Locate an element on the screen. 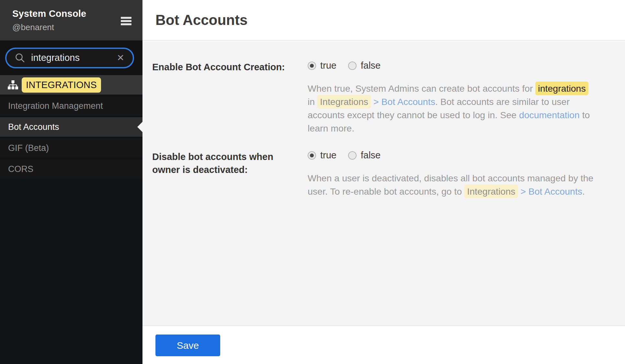 The image size is (625, 364). help-text: When true, System Admins can create bot … is located at coordinates (422, 88).